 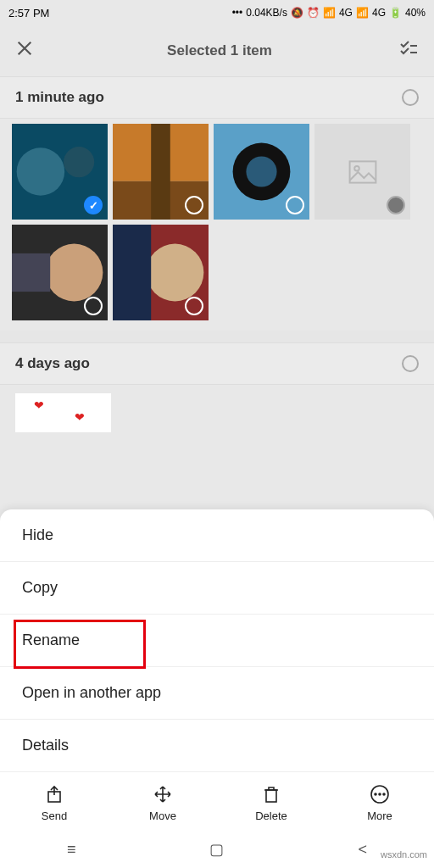 What do you see at coordinates (363, 171) in the screenshot?
I see `thumbnail-placeholder` at bounding box center [363, 171].